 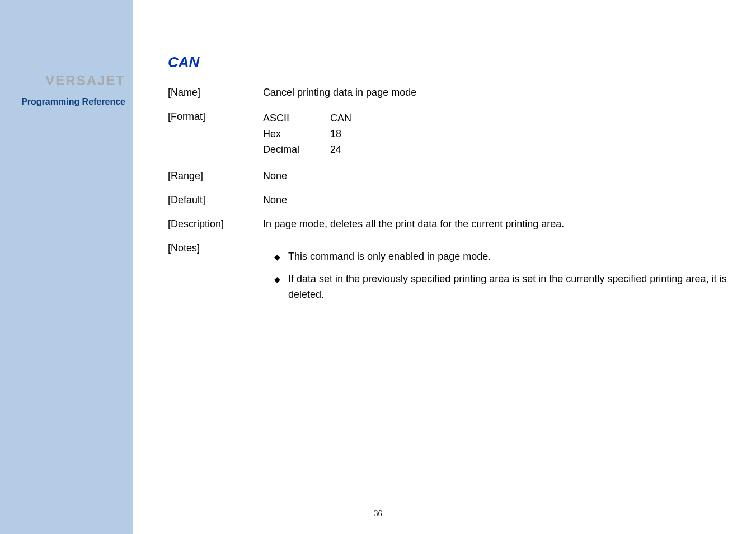 What do you see at coordinates (68, 92) in the screenshot?
I see `underline` at bounding box center [68, 92].